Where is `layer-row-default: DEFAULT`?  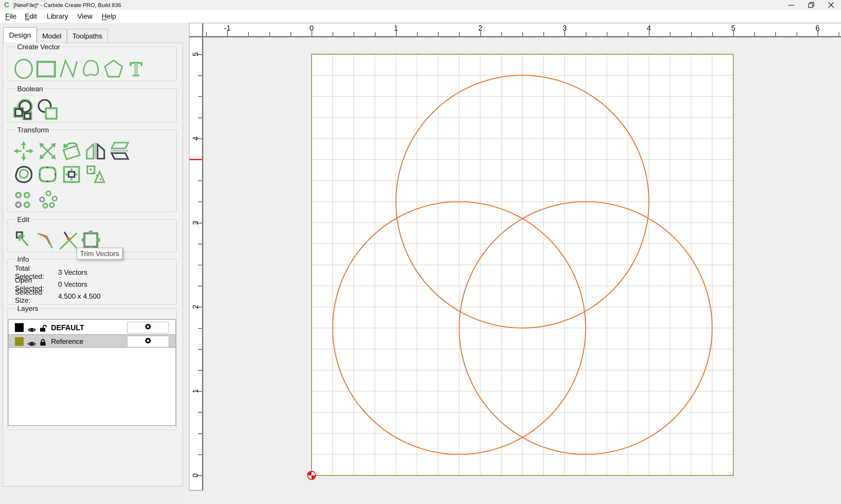
layer-row-default: DEFAULT is located at coordinates (92, 327).